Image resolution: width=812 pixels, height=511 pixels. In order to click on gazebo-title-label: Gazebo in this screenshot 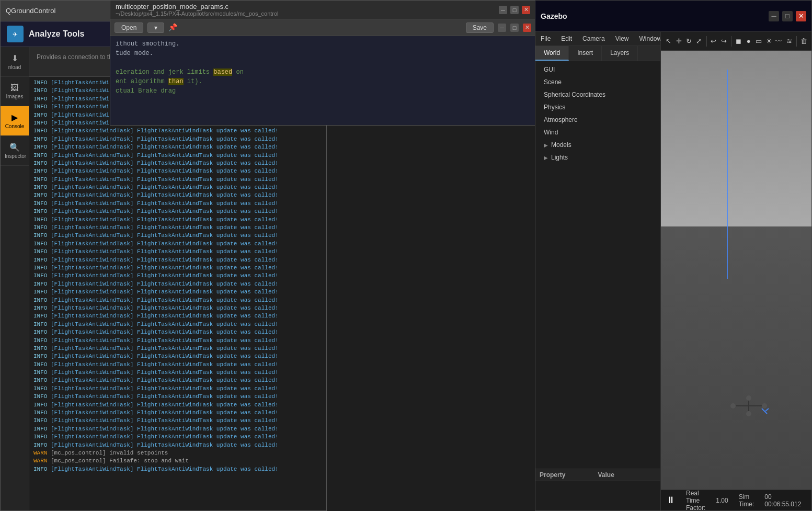, I will do `click(554, 16)`.